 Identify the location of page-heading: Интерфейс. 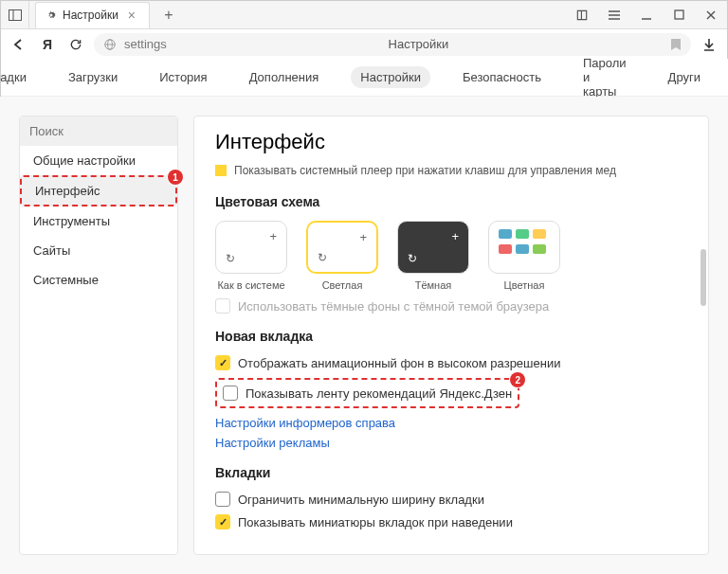
(451, 142).